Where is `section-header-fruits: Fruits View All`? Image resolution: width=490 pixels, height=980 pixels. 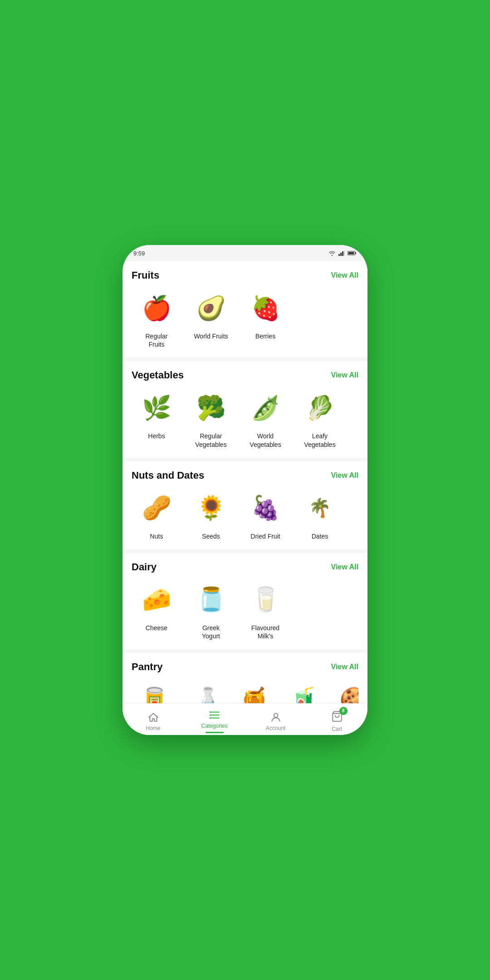
section-header-fruits: Fruits View All is located at coordinates (245, 275).